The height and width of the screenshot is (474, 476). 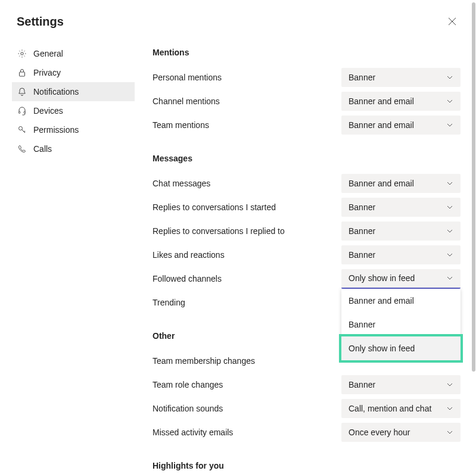 What do you see at coordinates (401, 125) in the screenshot?
I see `select-team-mentions: Banner and email` at bounding box center [401, 125].